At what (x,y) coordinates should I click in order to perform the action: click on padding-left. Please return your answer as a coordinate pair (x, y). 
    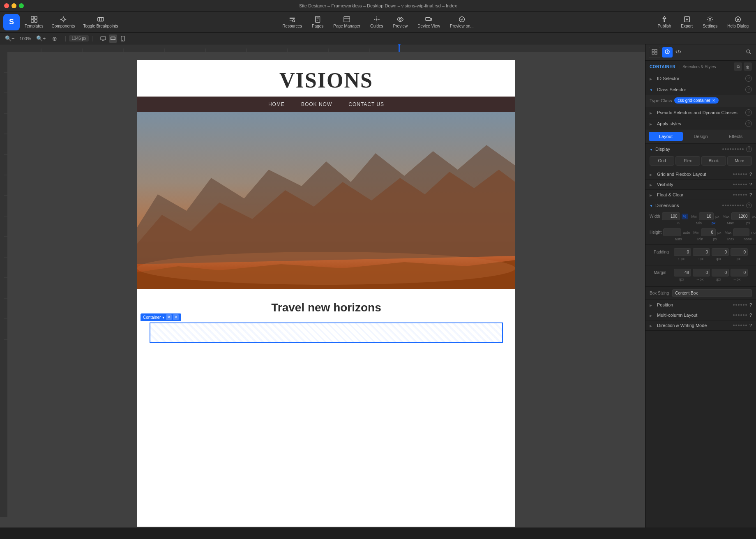
    Looking at the image, I should click on (739, 252).